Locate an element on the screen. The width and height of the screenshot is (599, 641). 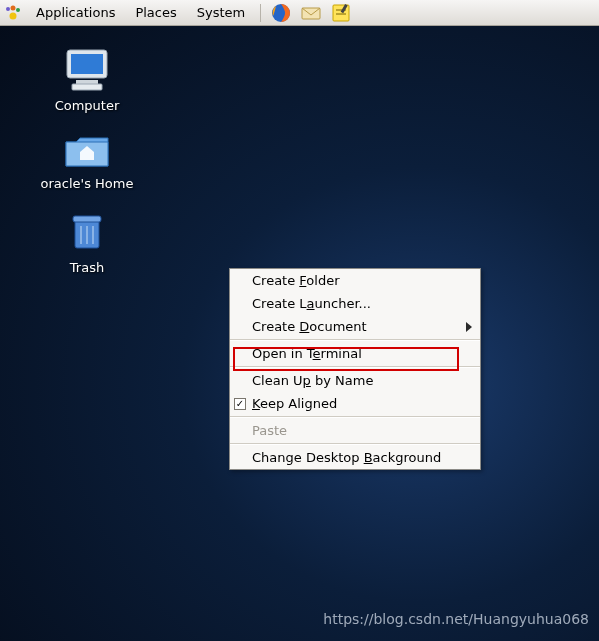
menubar-separator is located at coordinates (260, 13).